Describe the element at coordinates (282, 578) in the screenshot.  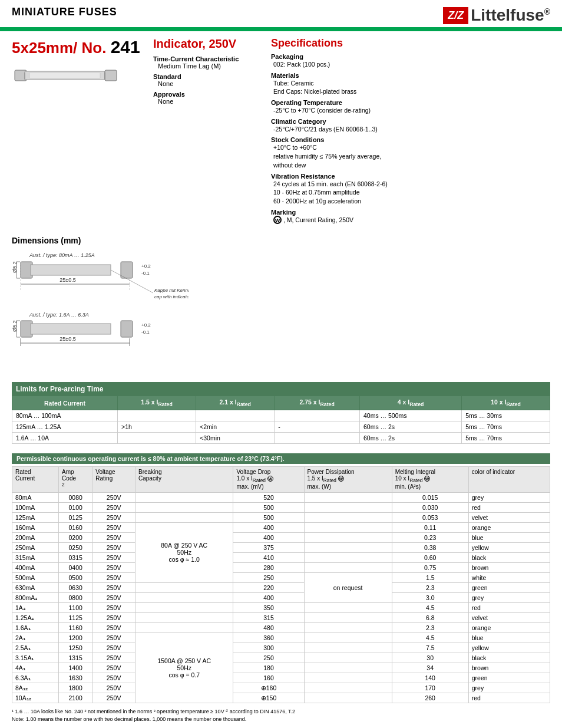
I see `table-row: 500mA0500250V250on request1.5white` at that location.